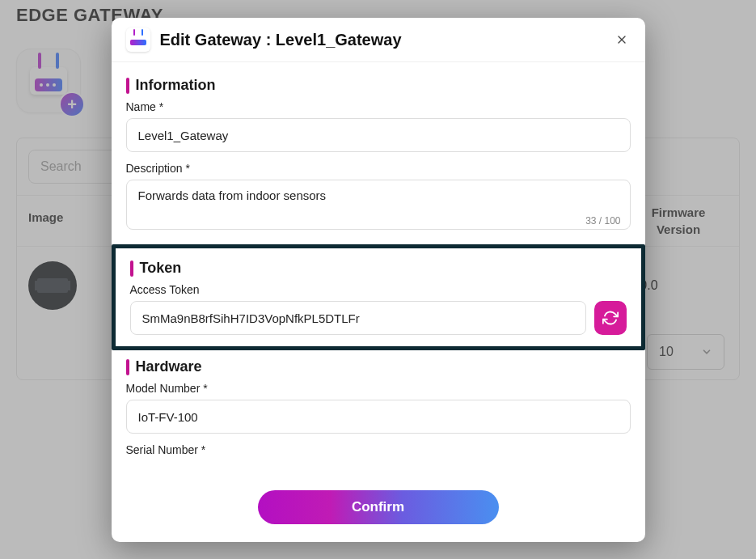  I want to click on name-label: Name *, so click(378, 107).